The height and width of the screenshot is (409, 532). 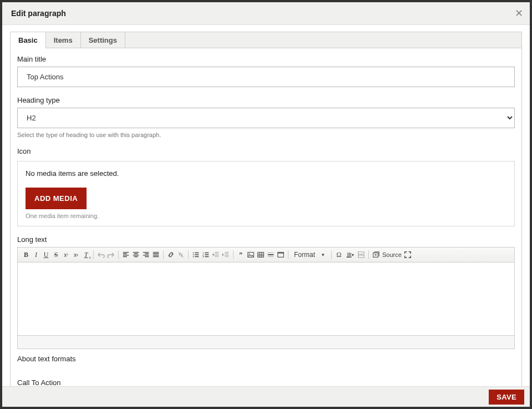 What do you see at coordinates (266, 13) in the screenshot?
I see `dialog-titlebar: Edit paragraph ✕` at bounding box center [266, 13].